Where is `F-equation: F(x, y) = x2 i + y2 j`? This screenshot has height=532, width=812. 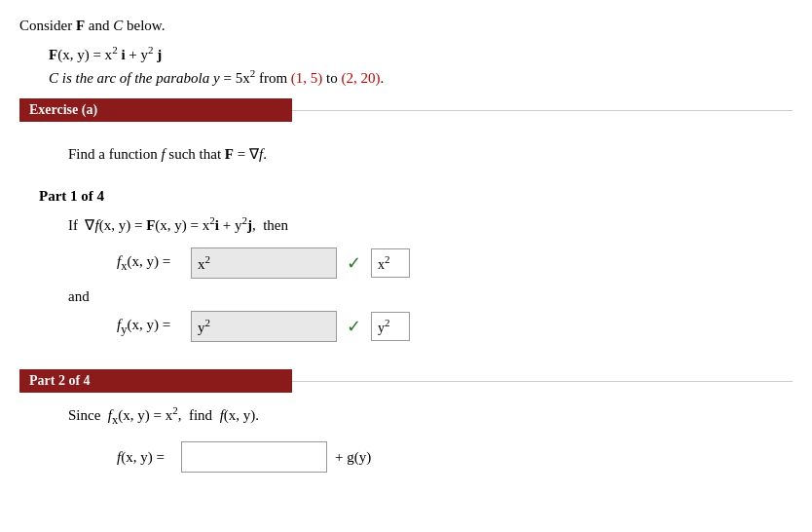
F-equation: F(x, y) = x2 i + y2 j is located at coordinates (406, 54).